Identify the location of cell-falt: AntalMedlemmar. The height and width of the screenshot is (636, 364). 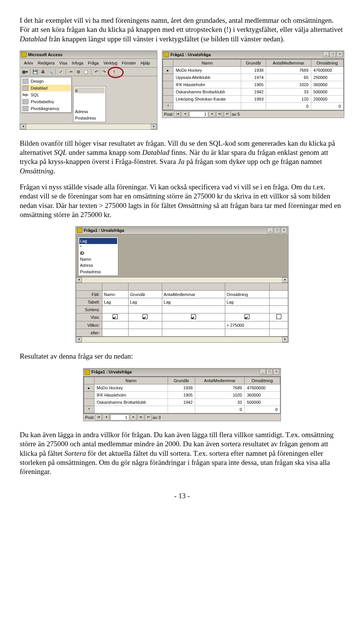
(193, 294).